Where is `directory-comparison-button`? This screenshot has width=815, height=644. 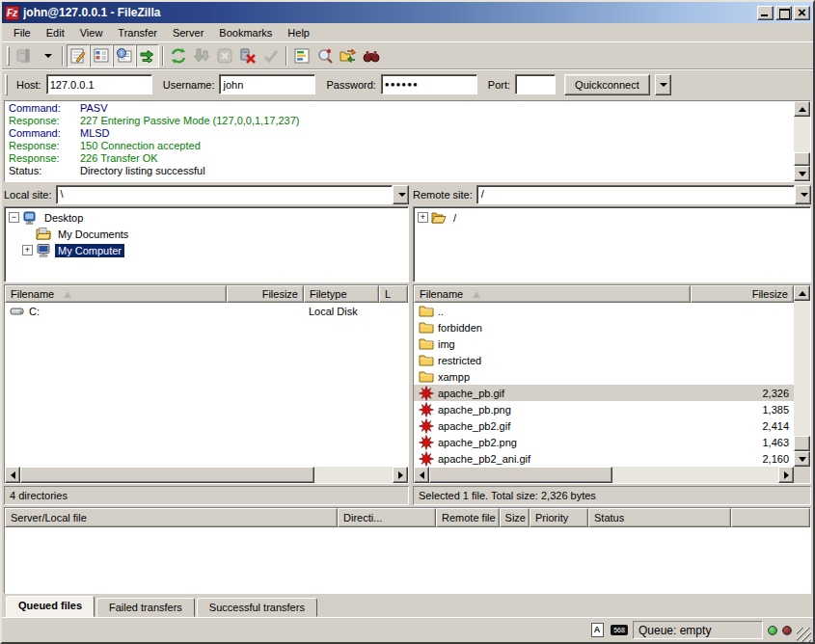 directory-comparison-button is located at coordinates (325, 56).